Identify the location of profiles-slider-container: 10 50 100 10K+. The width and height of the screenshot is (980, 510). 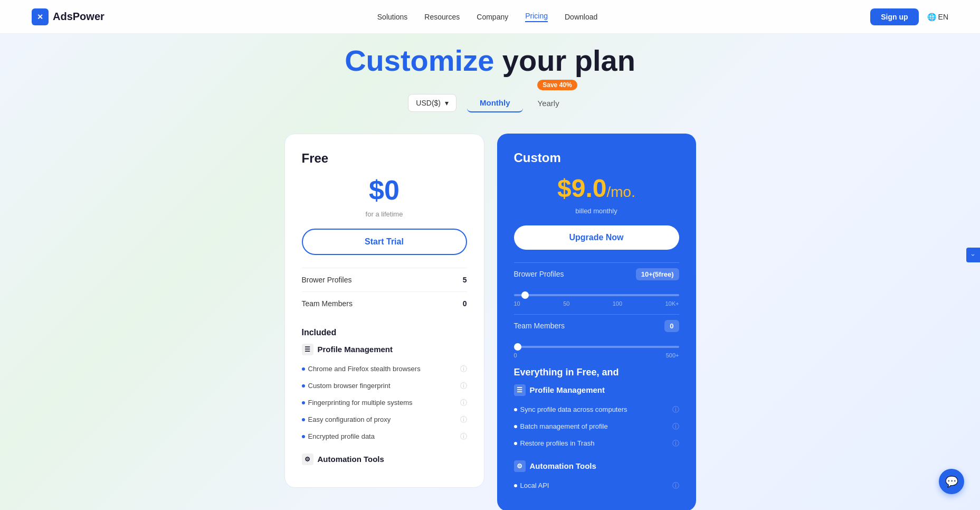
(596, 298).